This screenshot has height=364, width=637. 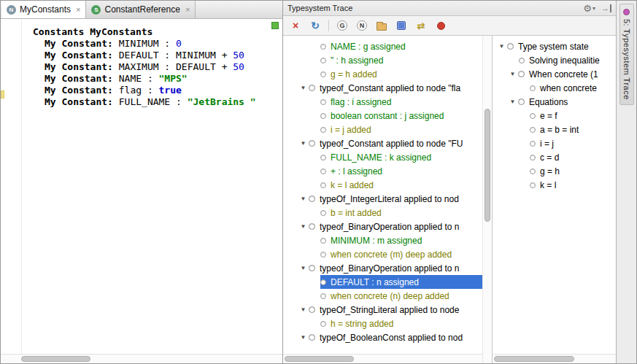 What do you see at coordinates (151, 79) in the screenshot?
I see `code-line: My Constant: NAME : "MPS"` at bounding box center [151, 79].